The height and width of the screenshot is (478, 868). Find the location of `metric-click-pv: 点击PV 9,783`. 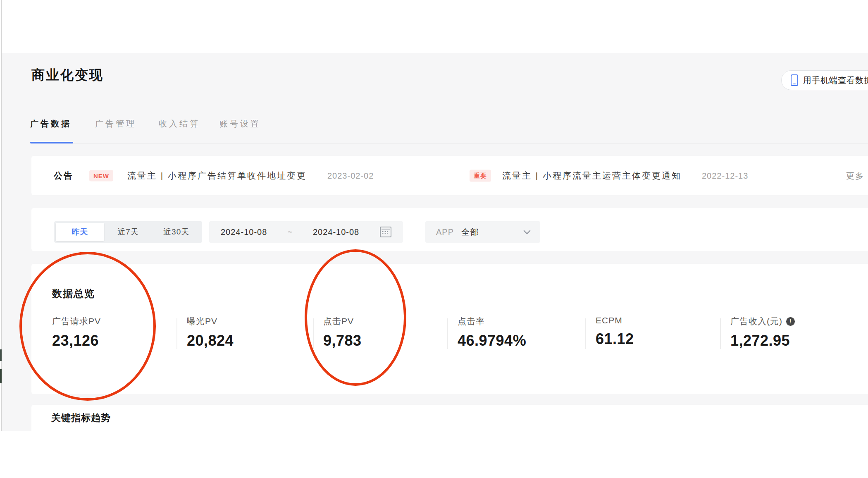

metric-click-pv: 点击PV 9,783 is located at coordinates (385, 332).